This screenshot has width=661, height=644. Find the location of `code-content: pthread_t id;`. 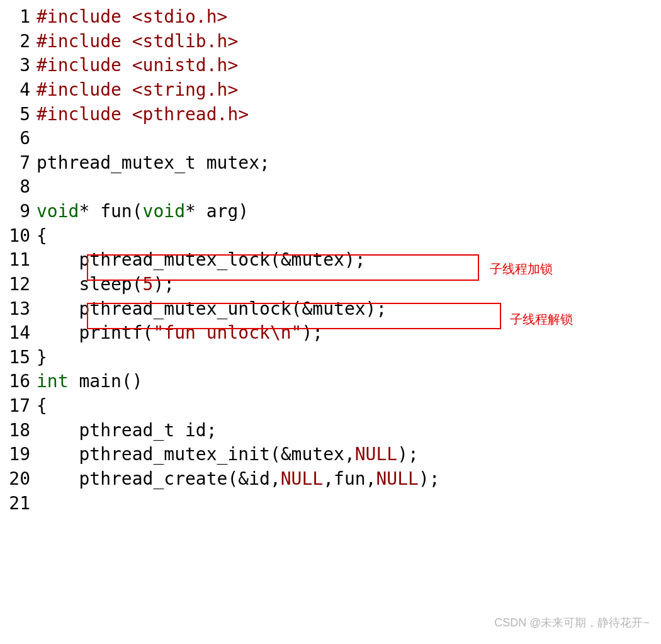

code-content: pthread_t id; is located at coordinates (349, 431).